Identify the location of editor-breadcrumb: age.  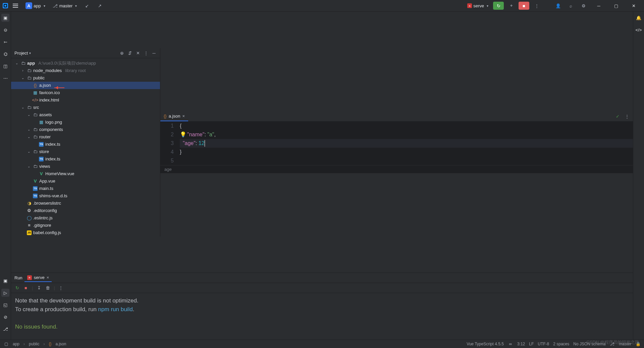
(396, 169).